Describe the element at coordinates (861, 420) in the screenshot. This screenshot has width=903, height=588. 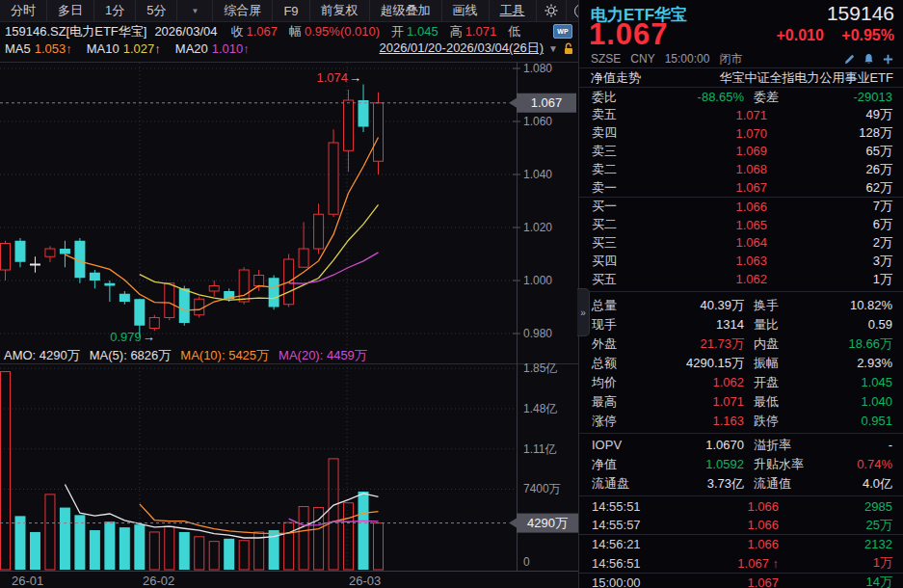
I see `stat-value: 0.951` at that location.